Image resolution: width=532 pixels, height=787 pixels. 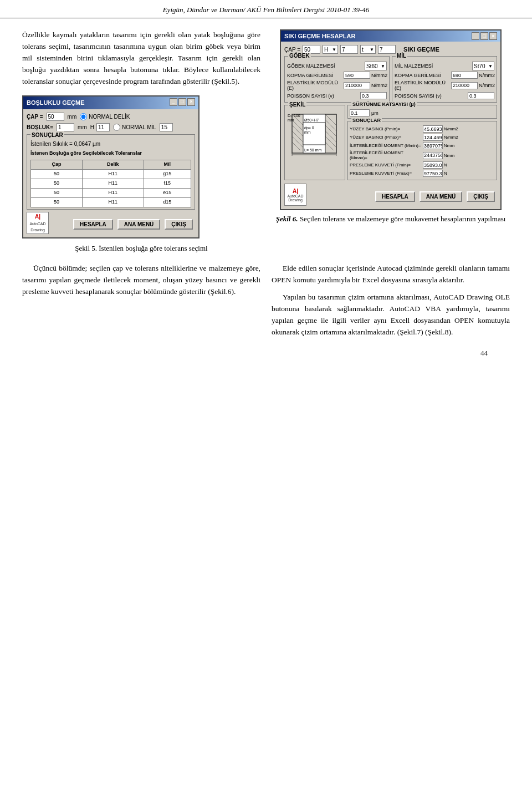 What do you see at coordinates (178, 224) in the screenshot?
I see `bos-cikis-btn: ÇIKIŞ` at bounding box center [178, 224].